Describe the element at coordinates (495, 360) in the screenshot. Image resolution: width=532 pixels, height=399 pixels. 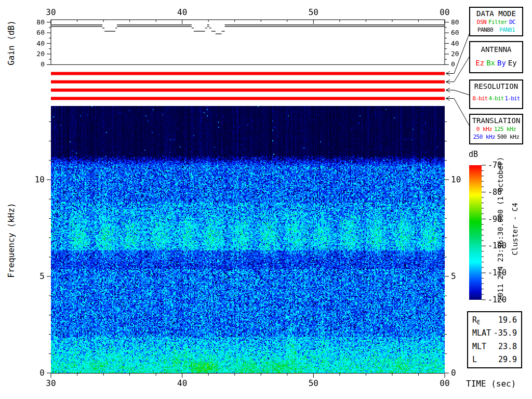
I see `ephemeris-row-l: L 29.9` at that location.